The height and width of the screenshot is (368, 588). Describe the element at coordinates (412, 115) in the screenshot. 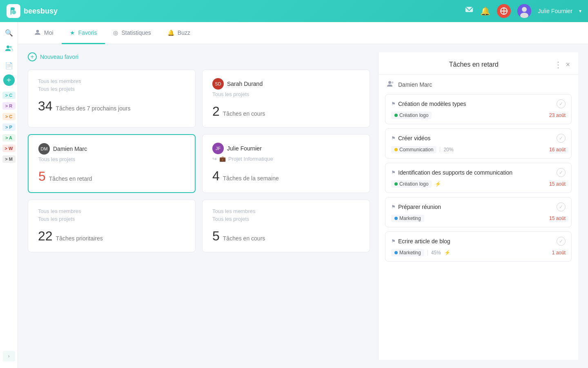

I see `task1-tag: Création logo` at that location.